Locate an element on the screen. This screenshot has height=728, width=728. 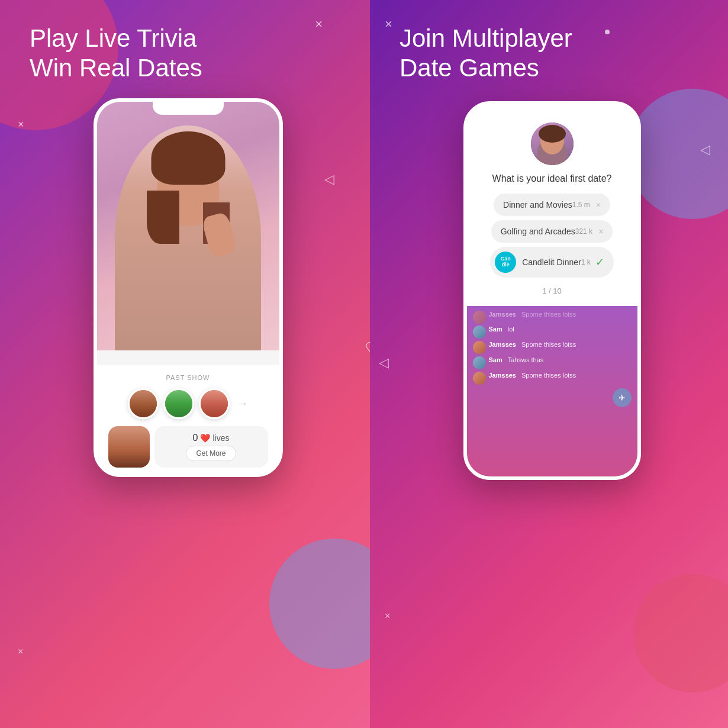
avatar-man1 is located at coordinates (143, 404).